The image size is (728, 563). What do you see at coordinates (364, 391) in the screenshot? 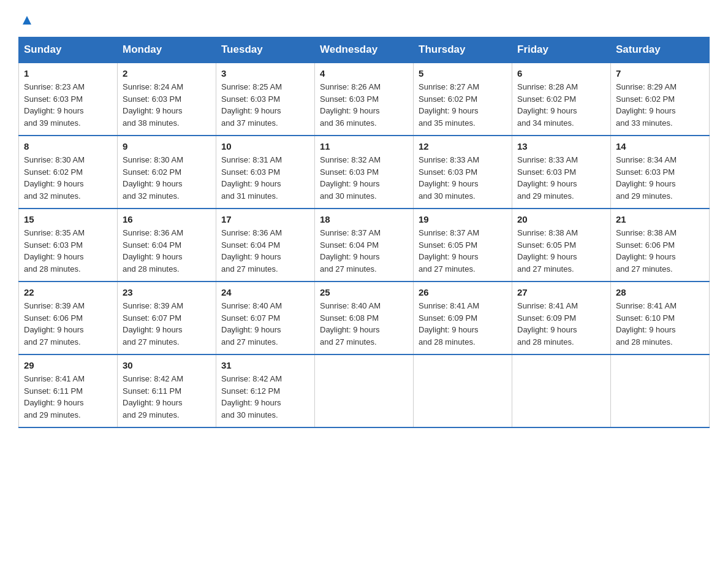
I see `calendar-week-5: 29 Sunrise: 8:41 AM Sunset: 6:11 PM Dayl…` at bounding box center [364, 391].